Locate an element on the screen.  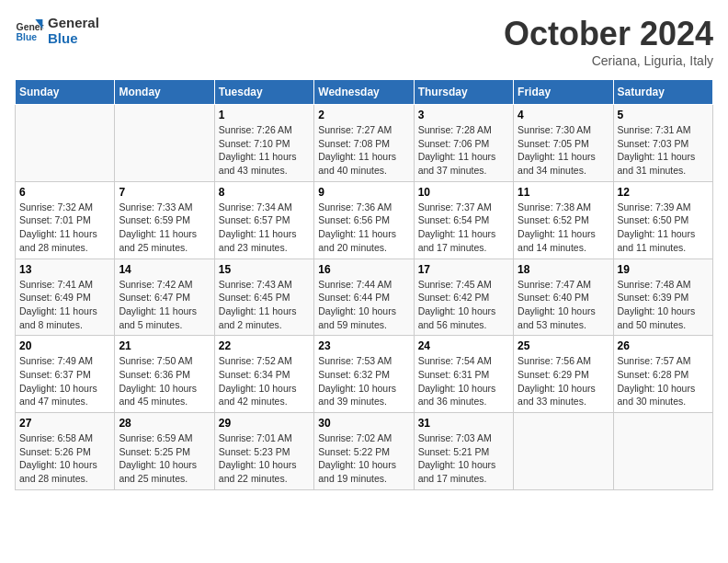
day-info: Sunrise: 7:47 AMSunset: 6:40 PMDaylight:… is located at coordinates (563, 305).